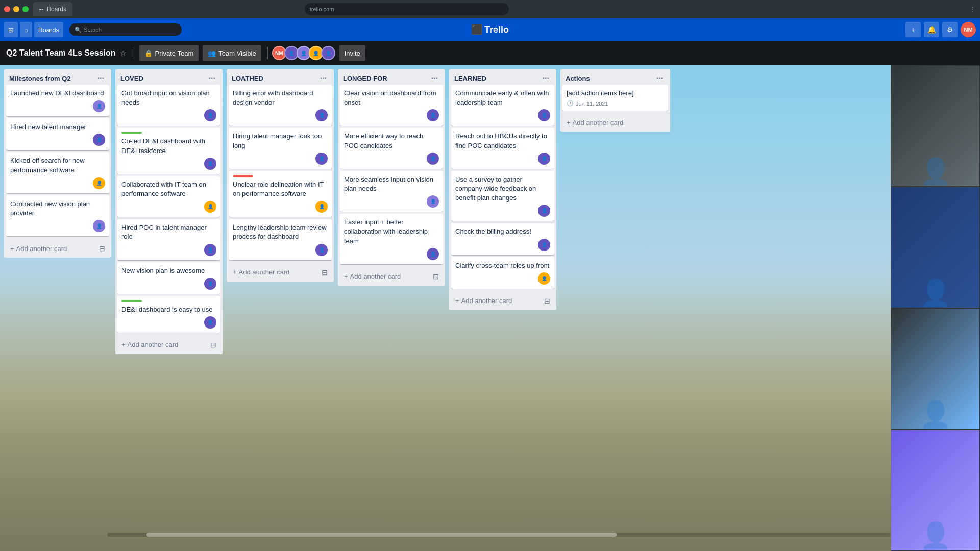 The image size is (980, 551). Describe the element at coordinates (280, 105) in the screenshot. I see `card-loathed-1: Billing error with dashboard design vend…` at that location.